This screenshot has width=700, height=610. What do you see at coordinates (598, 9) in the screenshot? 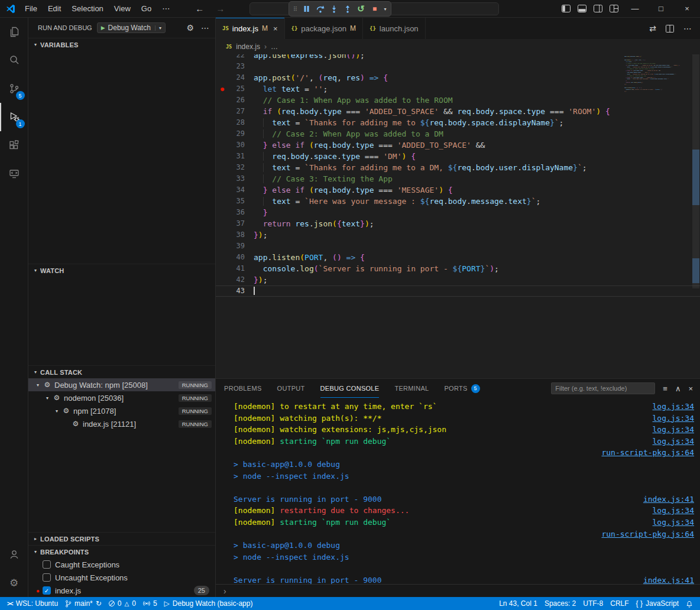
I see `toggle-secondary-sidebar-icon` at bounding box center [598, 9].